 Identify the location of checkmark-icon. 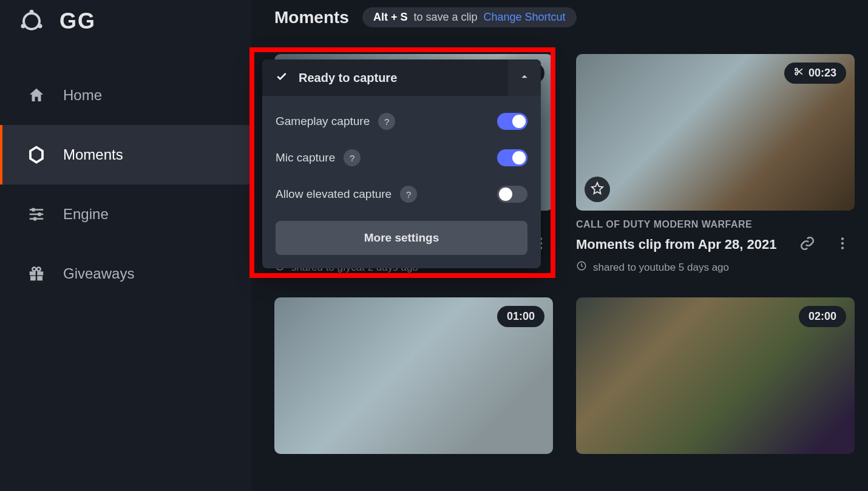
(282, 78).